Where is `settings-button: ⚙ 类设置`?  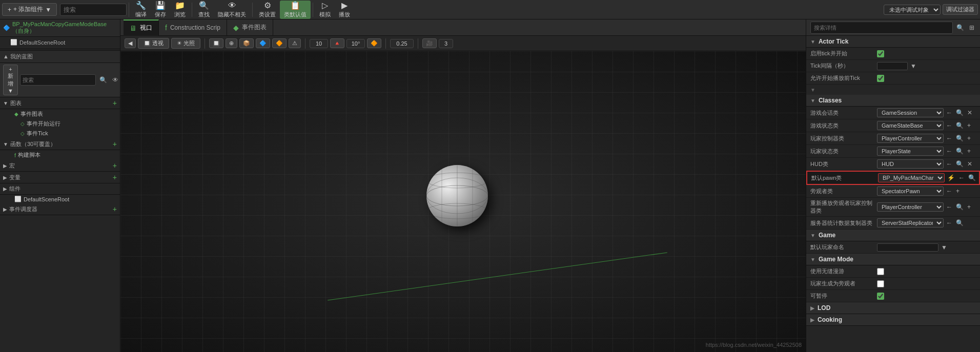 settings-button: ⚙ 类设置 is located at coordinates (268, 10).